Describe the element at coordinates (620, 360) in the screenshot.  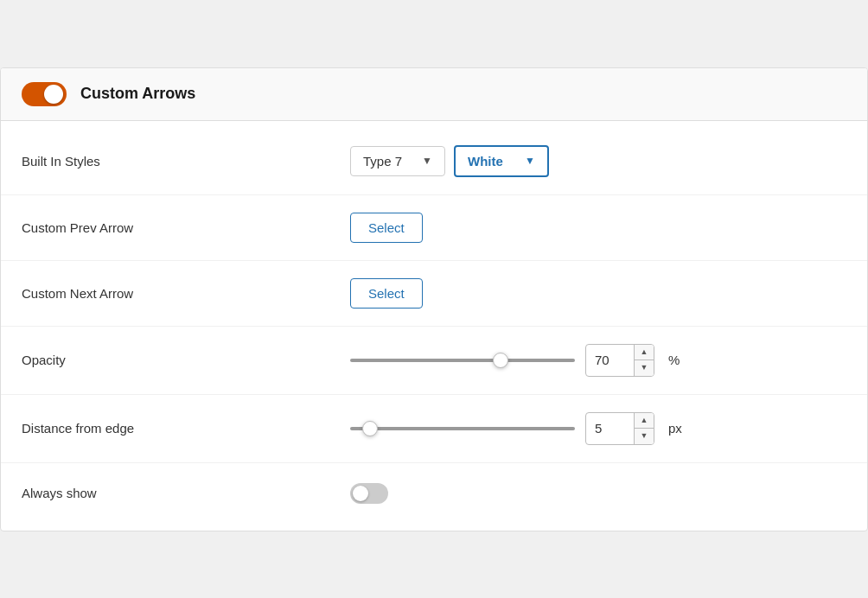
I see `opacity-input-group: ▲ ▼` at that location.